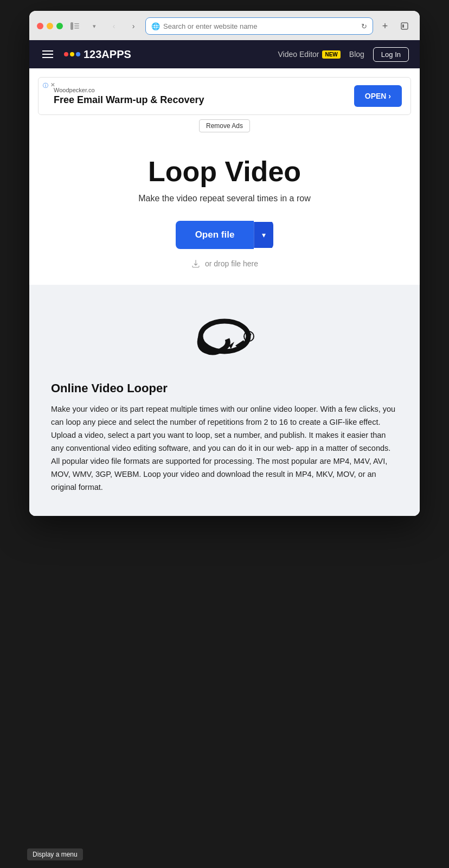 Image resolution: width=449 pixels, height=868 pixels. I want to click on reload-button: ↻, so click(364, 26).